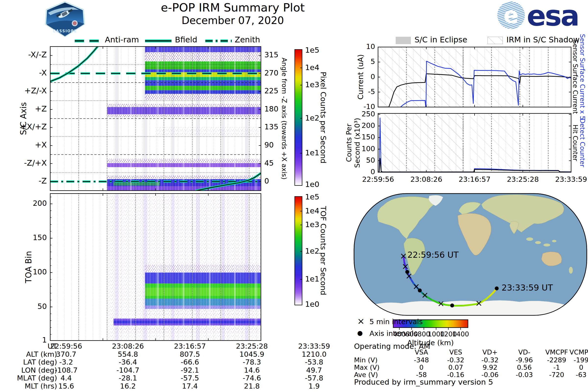 The width and height of the screenshot is (588, 392). What do you see at coordinates (579, 352) in the screenshot?
I see `voltage-column-header: VCMPB` at bounding box center [579, 352].